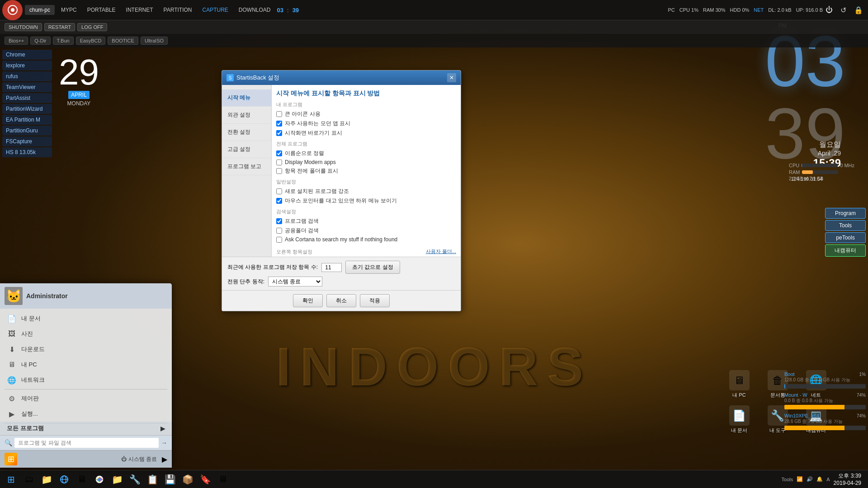  What do you see at coordinates (11, 479) in the screenshot?
I see `start-button: ⊞` at bounding box center [11, 479].